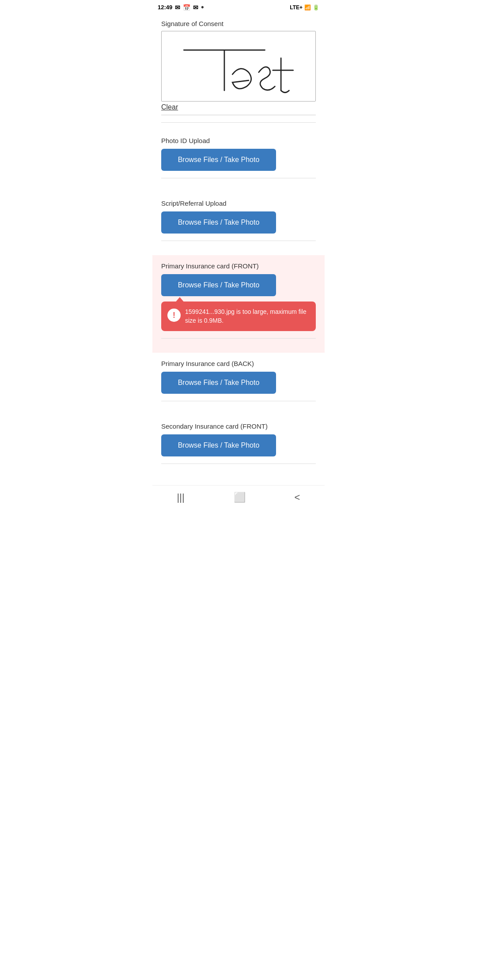 Image resolution: width=477 pixels, height=980 pixels. Describe the element at coordinates (178, 8) in the screenshot. I see `gmail-icon: ✉` at that location.